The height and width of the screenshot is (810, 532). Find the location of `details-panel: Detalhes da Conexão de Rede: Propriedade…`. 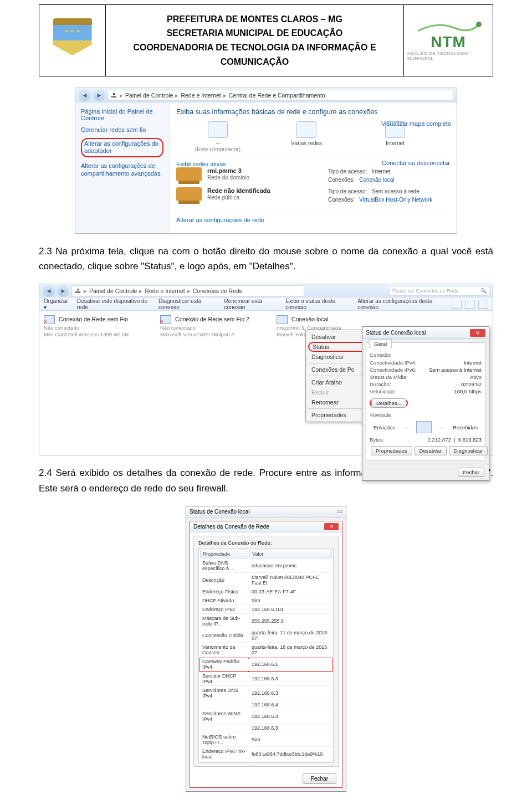

details-panel: Detalhes da Conexão de Rede: Propriedade… is located at coordinates (266, 652).